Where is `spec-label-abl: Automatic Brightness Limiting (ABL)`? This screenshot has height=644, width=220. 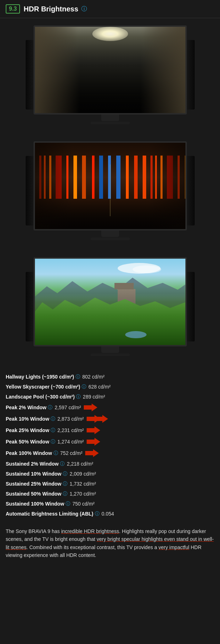
spec-label-abl: Automatic Brightness Limiting (ABL) is located at coordinates (50, 514).